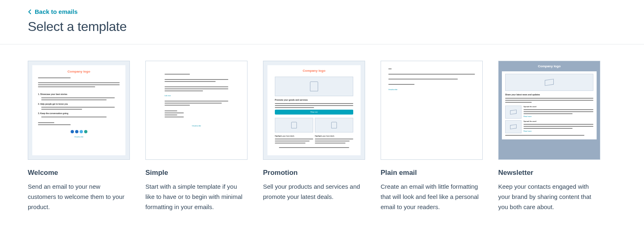  Describe the element at coordinates (432, 136) in the screenshot. I see `template-card-plain: Unsubscribe Plain email Create an email …` at that location.